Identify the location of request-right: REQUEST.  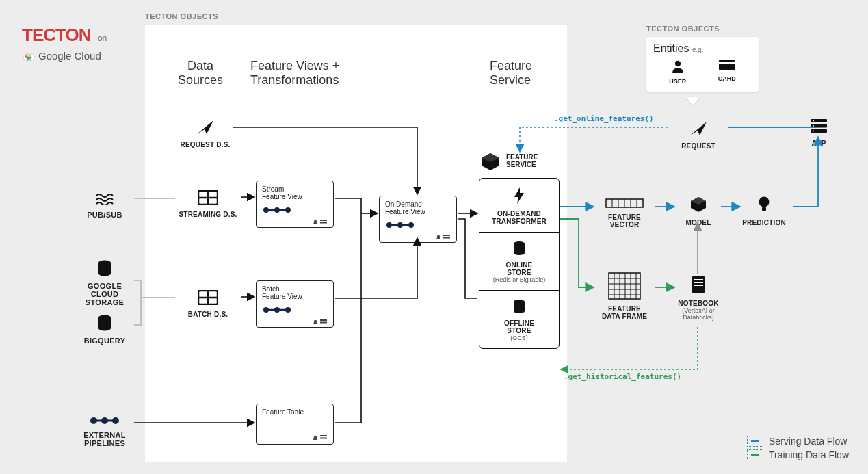
(698, 135).